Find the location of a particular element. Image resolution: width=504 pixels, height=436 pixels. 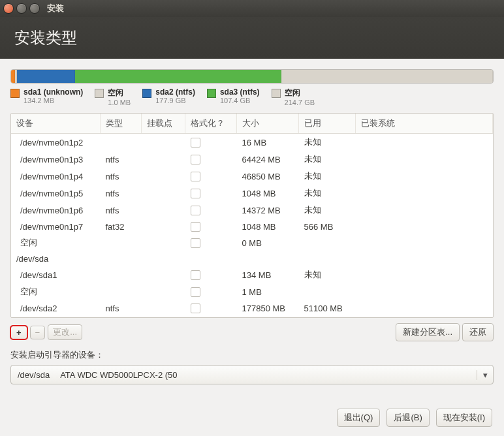

minimize-icon is located at coordinates (22, 8).